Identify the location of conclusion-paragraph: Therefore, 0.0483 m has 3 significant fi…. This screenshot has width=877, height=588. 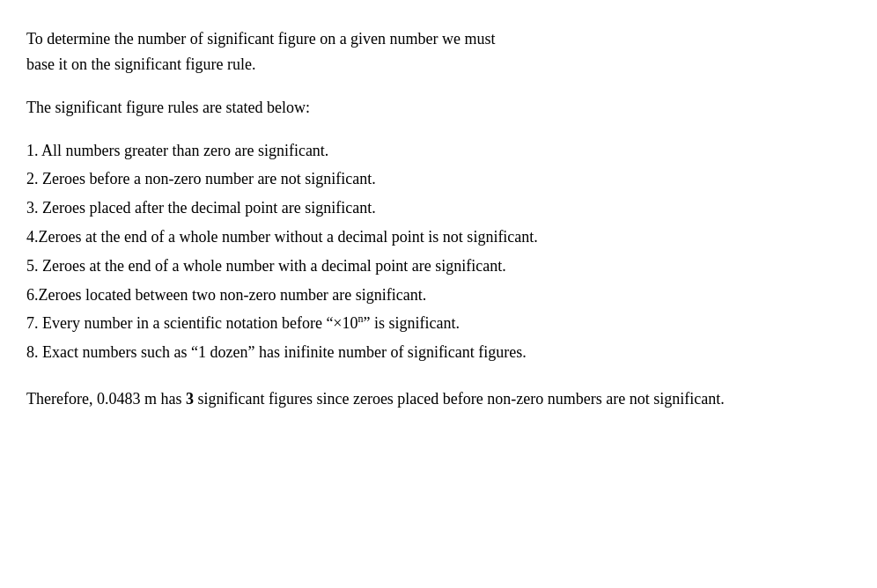
(434, 400).